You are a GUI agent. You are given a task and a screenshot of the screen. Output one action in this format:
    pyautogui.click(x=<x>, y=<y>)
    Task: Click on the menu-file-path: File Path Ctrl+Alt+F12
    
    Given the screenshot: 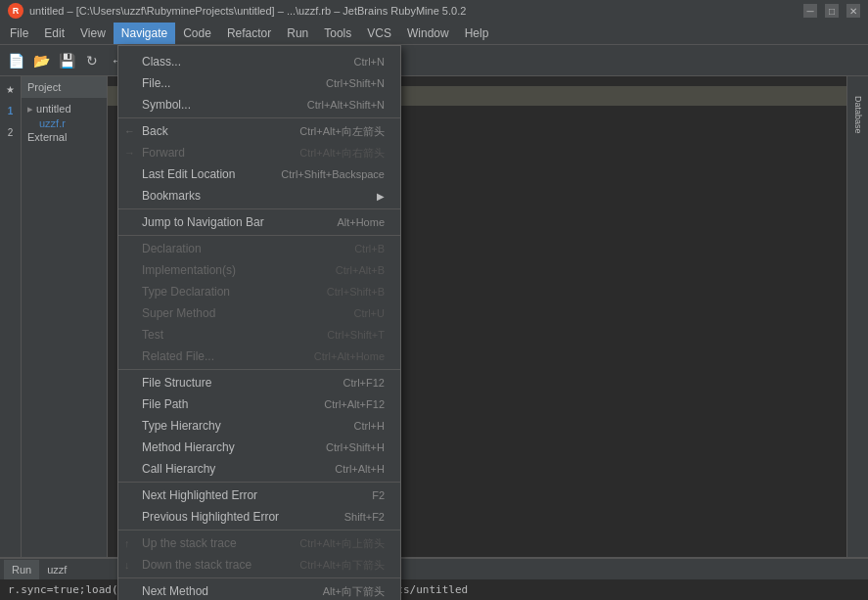 What is the action you would take?
    pyautogui.click(x=259, y=404)
    